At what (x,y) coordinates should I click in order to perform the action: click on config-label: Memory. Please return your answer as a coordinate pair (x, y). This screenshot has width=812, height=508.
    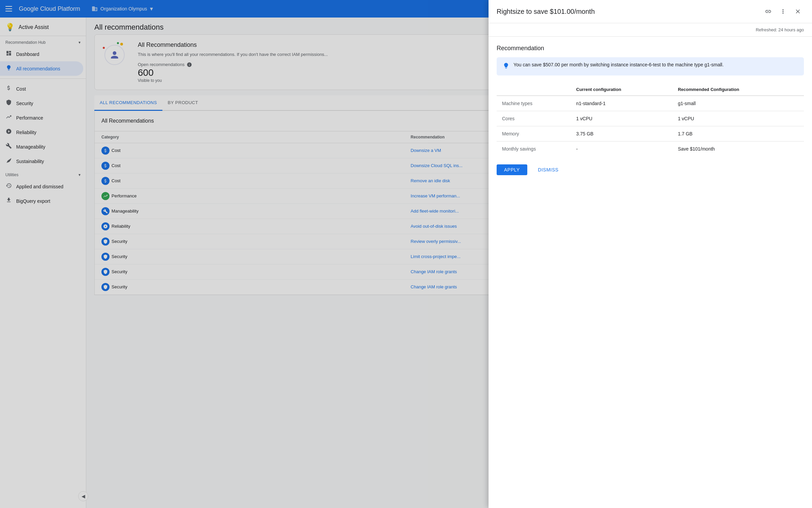
    Looking at the image, I should click on (534, 134).